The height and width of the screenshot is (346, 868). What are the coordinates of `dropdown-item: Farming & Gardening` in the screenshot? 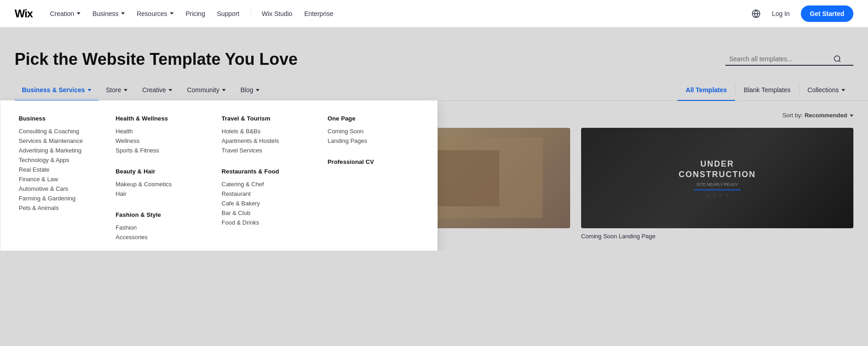 It's located at (60, 198).